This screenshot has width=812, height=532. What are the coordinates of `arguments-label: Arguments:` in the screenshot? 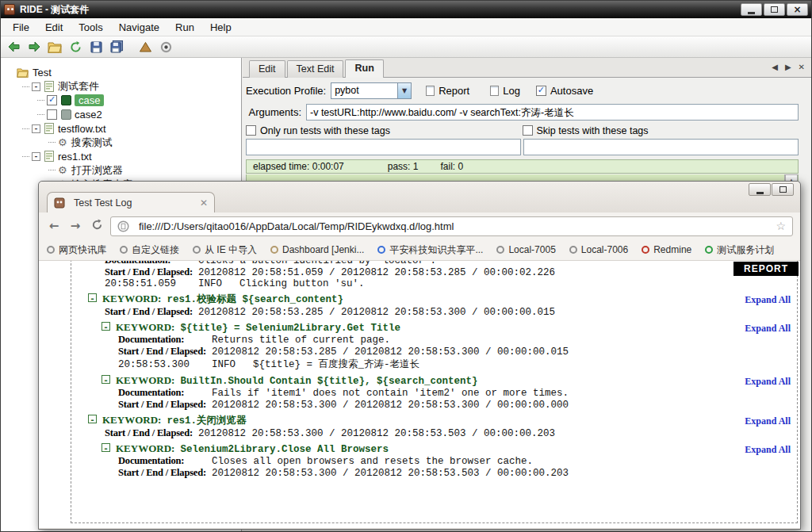 It's located at (274, 113).